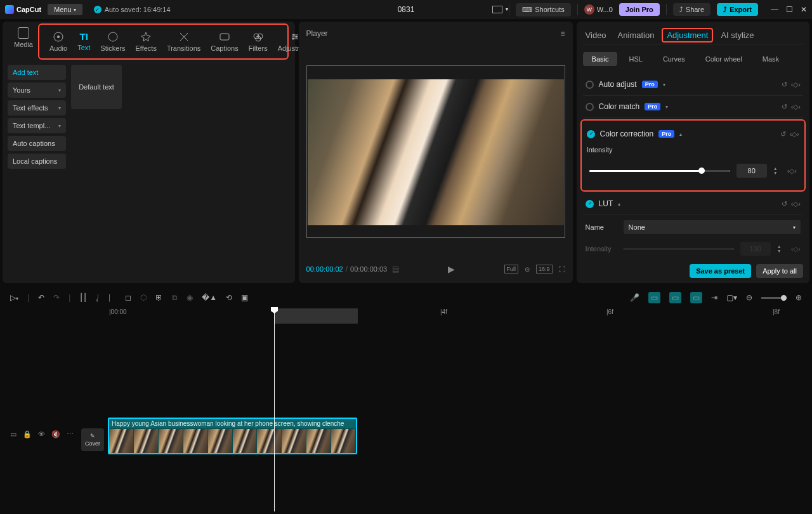 This screenshot has height=514, width=812. I want to click on toggle-color-match, so click(590, 107).